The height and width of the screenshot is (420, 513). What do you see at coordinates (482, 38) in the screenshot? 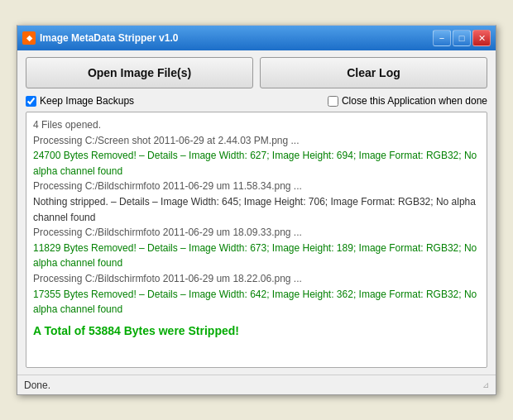
I see `close-button: ✕` at bounding box center [482, 38].